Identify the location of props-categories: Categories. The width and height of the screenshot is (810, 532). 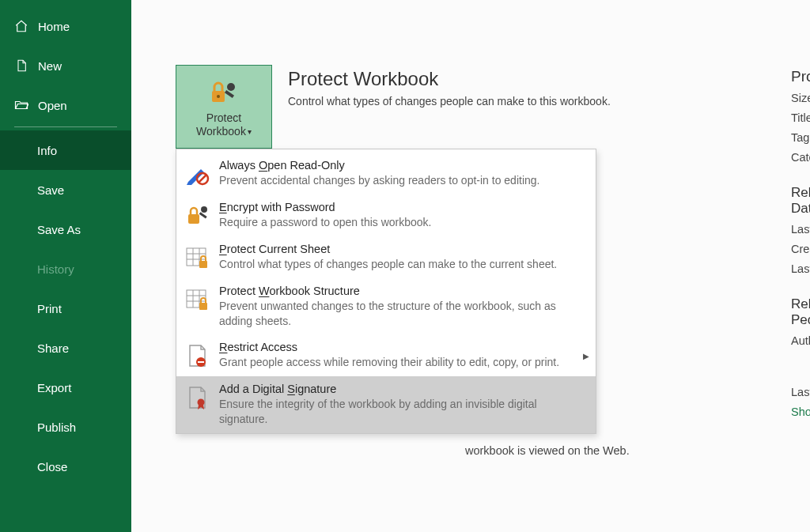
(801, 158).